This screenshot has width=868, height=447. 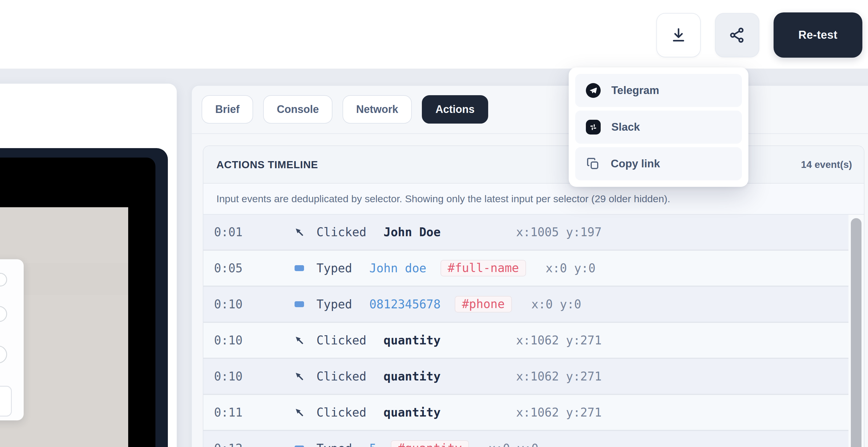 I want to click on menu-item-label: Copy link, so click(x=636, y=164).